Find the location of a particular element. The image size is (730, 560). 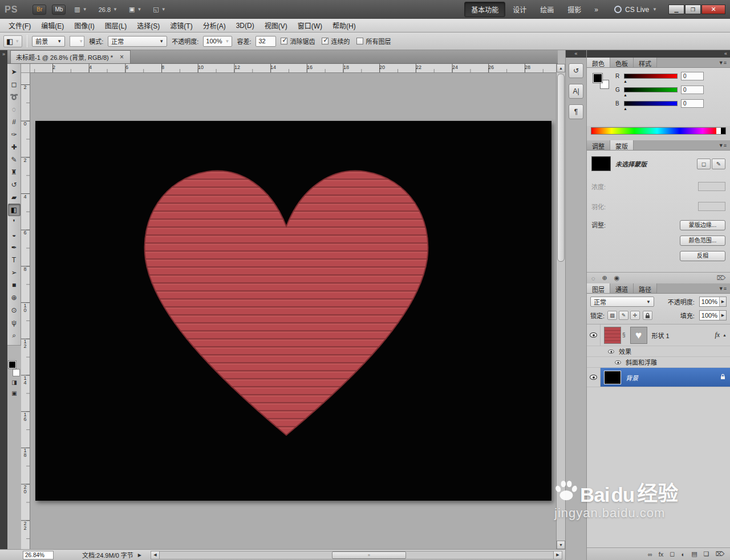

tool-preset-picker: ◧▼ is located at coordinates (13, 41).